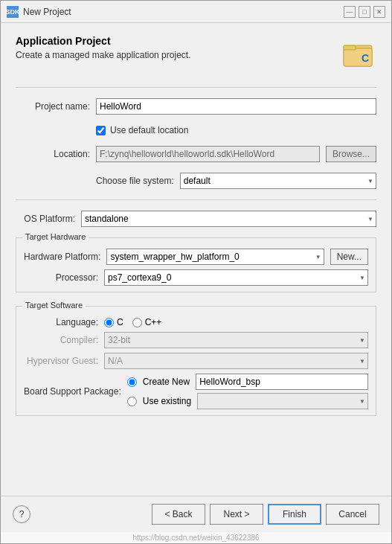  Describe the element at coordinates (237, 361) in the screenshot. I see `hypervisor-select: N/A` at that location.